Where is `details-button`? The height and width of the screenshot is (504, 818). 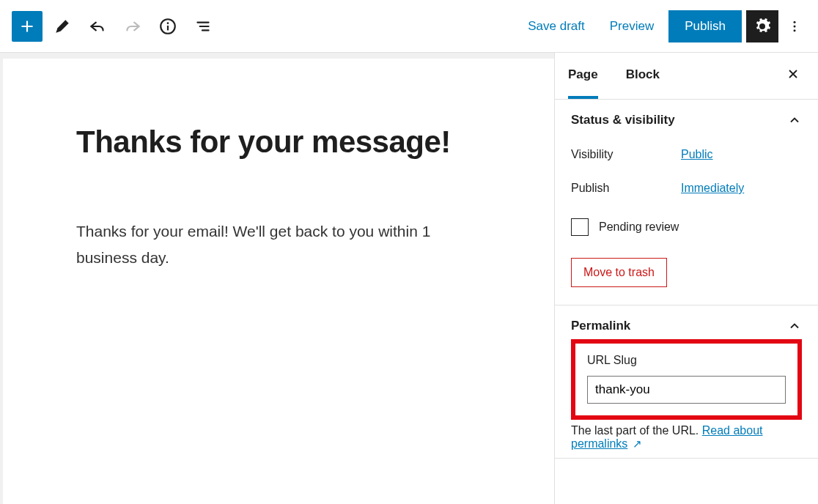 details-button is located at coordinates (168, 26).